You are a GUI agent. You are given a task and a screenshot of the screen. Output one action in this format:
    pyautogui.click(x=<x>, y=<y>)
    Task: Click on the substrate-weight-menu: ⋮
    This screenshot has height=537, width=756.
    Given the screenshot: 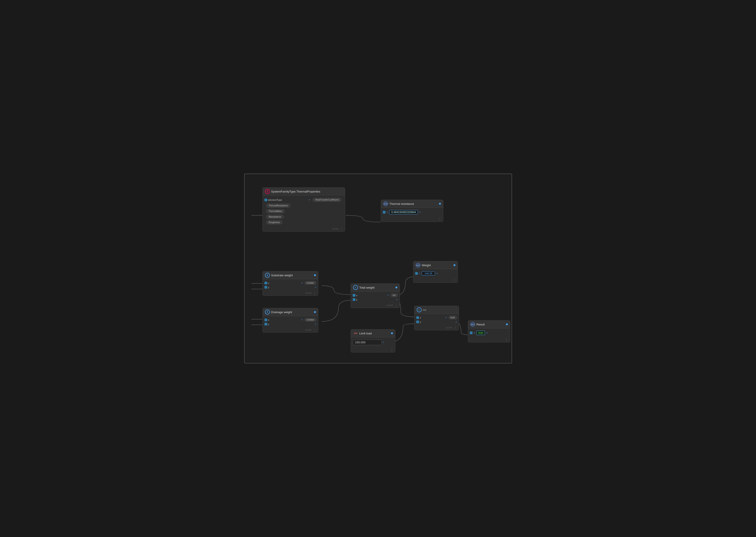 What is the action you would take?
    pyautogui.click(x=315, y=293)
    